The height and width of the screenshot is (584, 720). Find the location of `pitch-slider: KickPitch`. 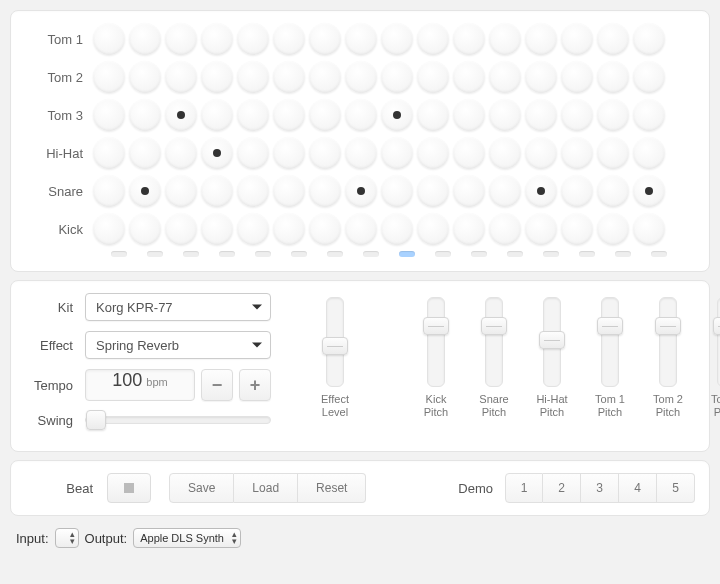

pitch-slider: KickPitch is located at coordinates (436, 358).